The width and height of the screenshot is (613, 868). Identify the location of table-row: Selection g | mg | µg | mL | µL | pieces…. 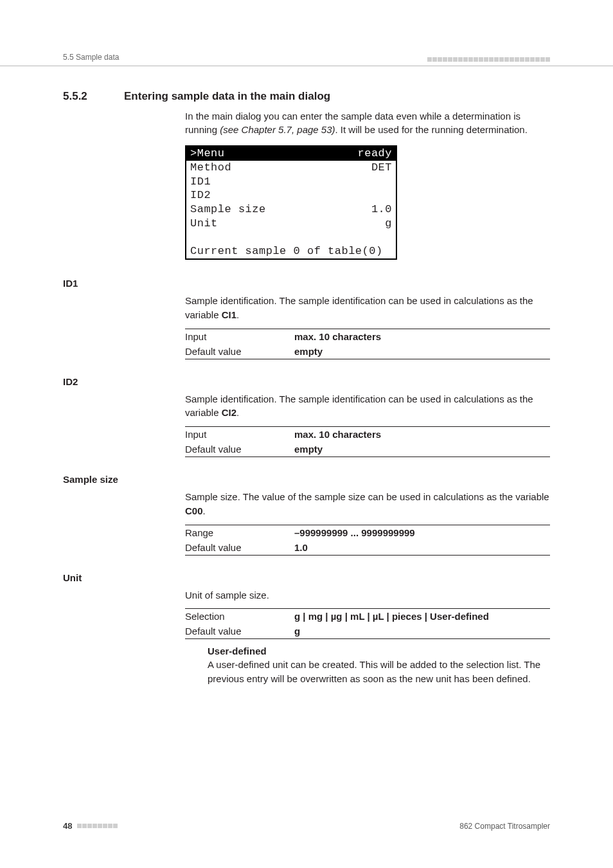
(368, 617).